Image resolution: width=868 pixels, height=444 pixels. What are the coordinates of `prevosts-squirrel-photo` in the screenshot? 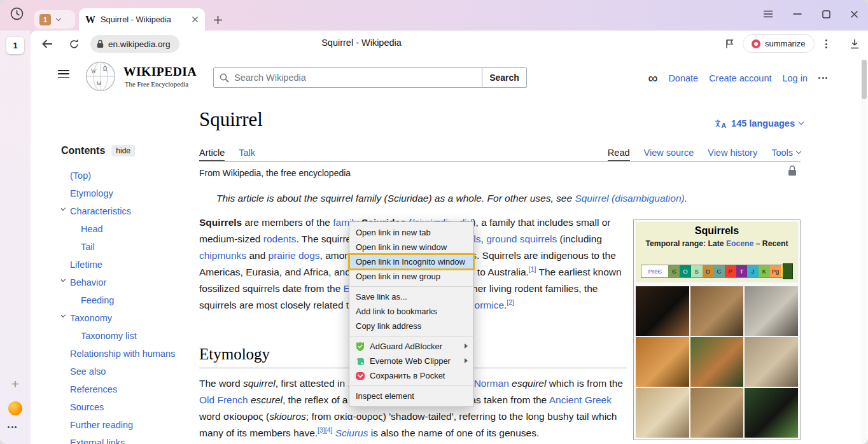 It's located at (662, 311).